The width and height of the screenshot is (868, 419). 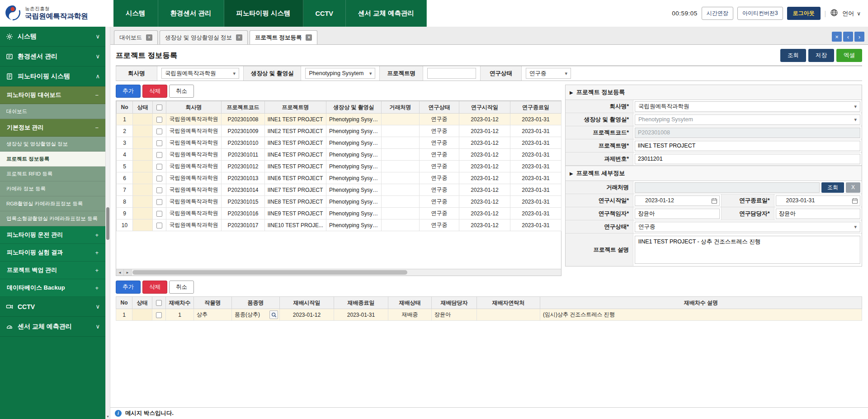 What do you see at coordinates (52, 174) in the screenshot?
I see `sidebar-item-project-rfid: 프로젝트 RFID 등록` at bounding box center [52, 174].